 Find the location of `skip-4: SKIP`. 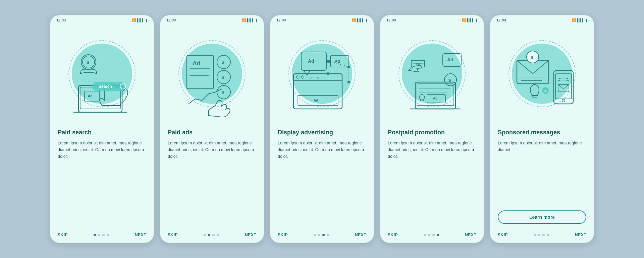

skip-4: SKIP is located at coordinates (393, 235).